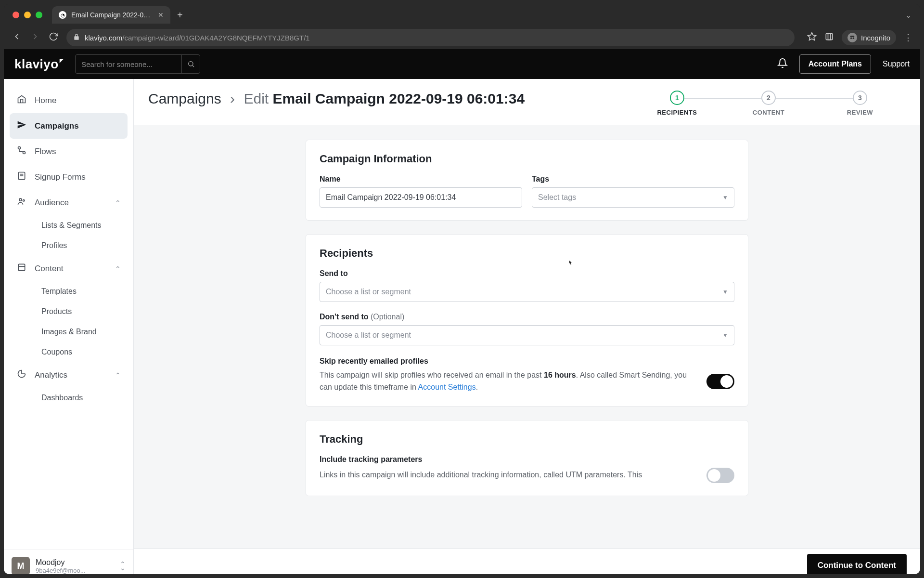  What do you see at coordinates (447, 387) in the screenshot?
I see `account-settings-link: Account Settings` at bounding box center [447, 387].